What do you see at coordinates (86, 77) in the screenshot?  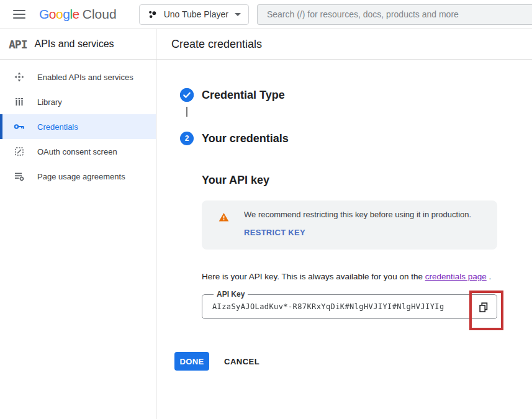 I see `sidebar-item-label: Enabled APIs and services` at bounding box center [86, 77].